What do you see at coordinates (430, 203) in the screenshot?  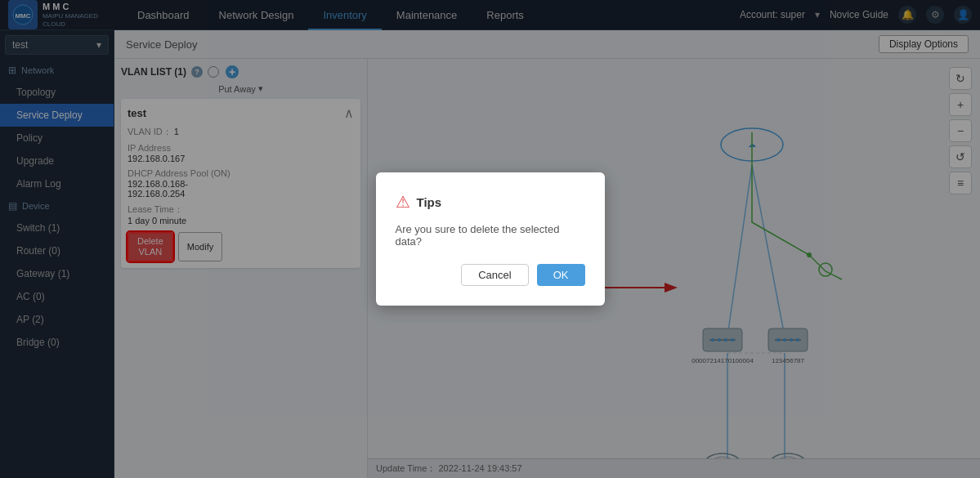 I see `modal-title: Tips` at bounding box center [430, 203].